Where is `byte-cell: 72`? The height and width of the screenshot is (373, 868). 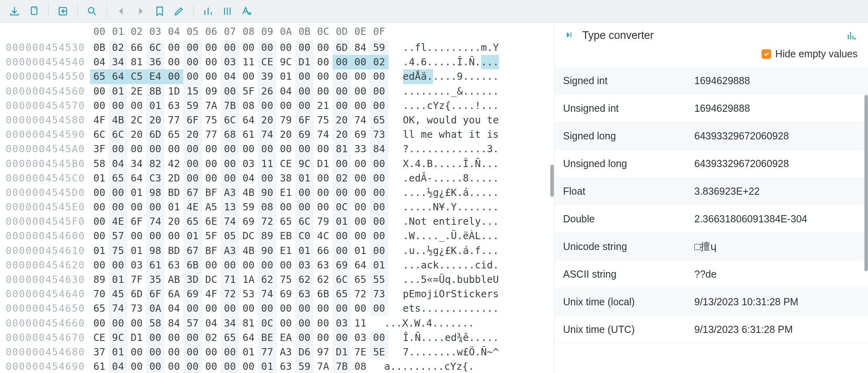
byte-cell: 72 is located at coordinates (230, 294).